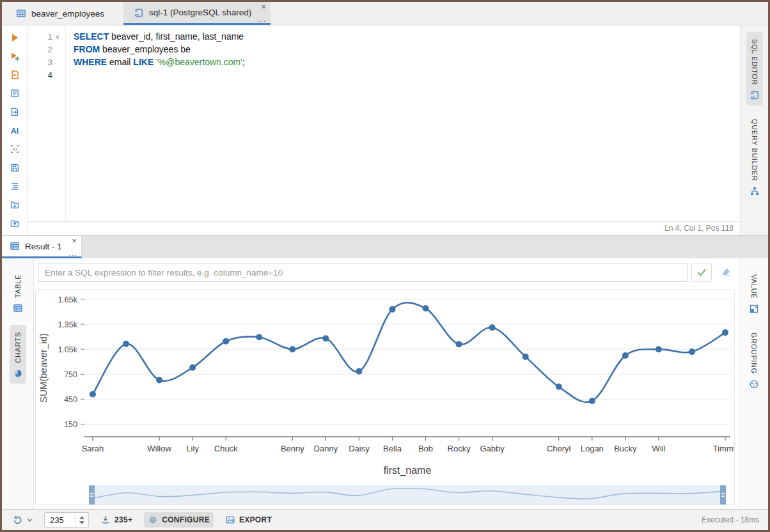 This screenshot has height=532, width=770. What do you see at coordinates (46, 49) in the screenshot?
I see `line-number: 2` at bounding box center [46, 49].